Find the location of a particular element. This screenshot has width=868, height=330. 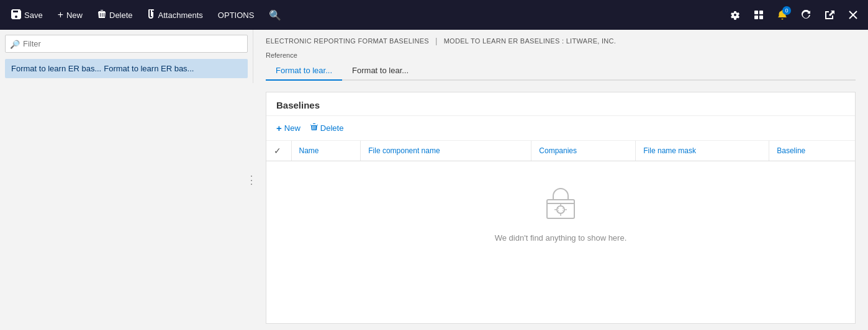

col-companies: Companies is located at coordinates (584, 151).